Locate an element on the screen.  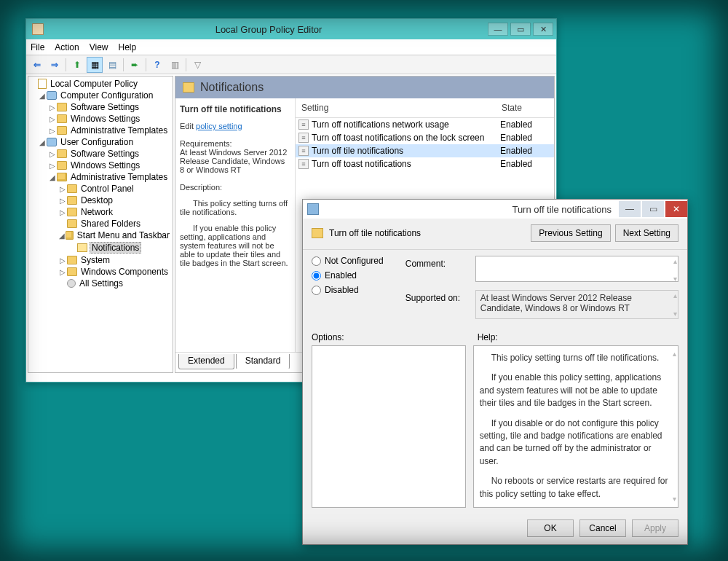
dialog-header-strip: Turn off tile notifications Previous Set… is located at coordinates (495, 235).